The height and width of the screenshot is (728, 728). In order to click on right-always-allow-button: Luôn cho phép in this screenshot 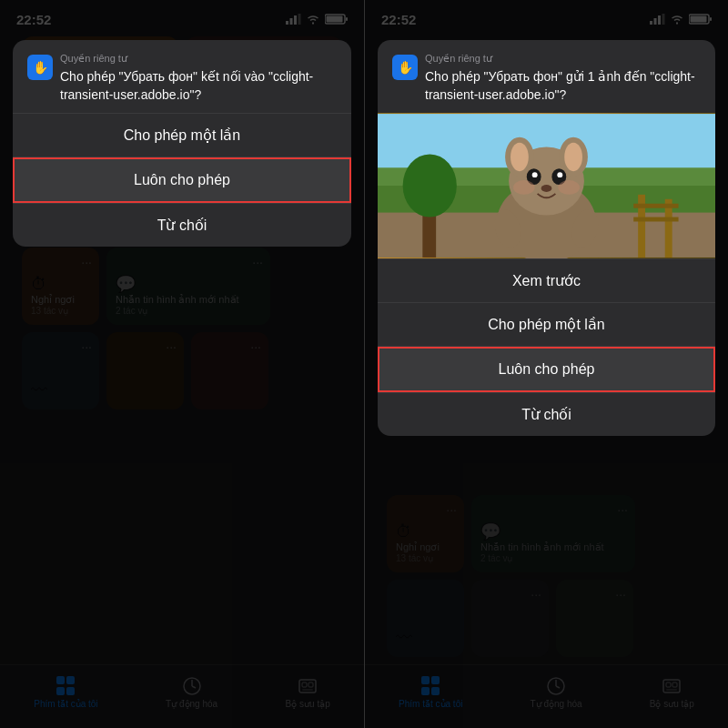, I will do `click(546, 369)`.